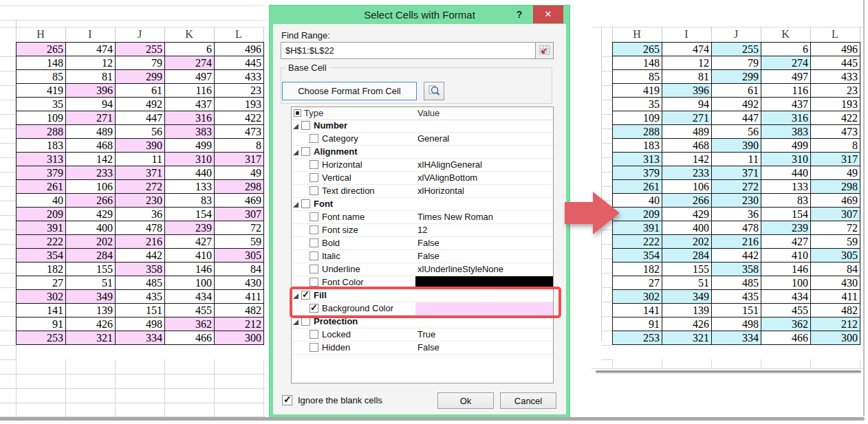 The height and width of the screenshot is (424, 868). Describe the element at coordinates (466, 401) in the screenshot. I see `ok-button: Ok` at that location.